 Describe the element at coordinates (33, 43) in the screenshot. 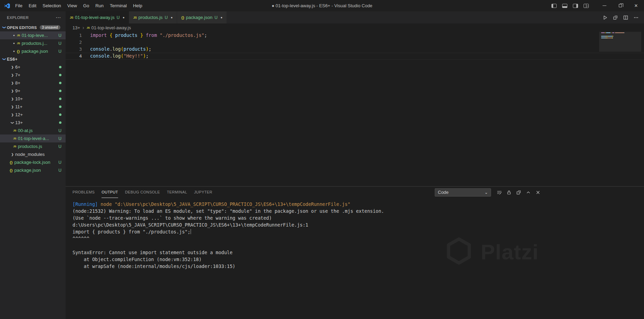

I see `open-editor-item: ●JSproductos.j...U` at that location.